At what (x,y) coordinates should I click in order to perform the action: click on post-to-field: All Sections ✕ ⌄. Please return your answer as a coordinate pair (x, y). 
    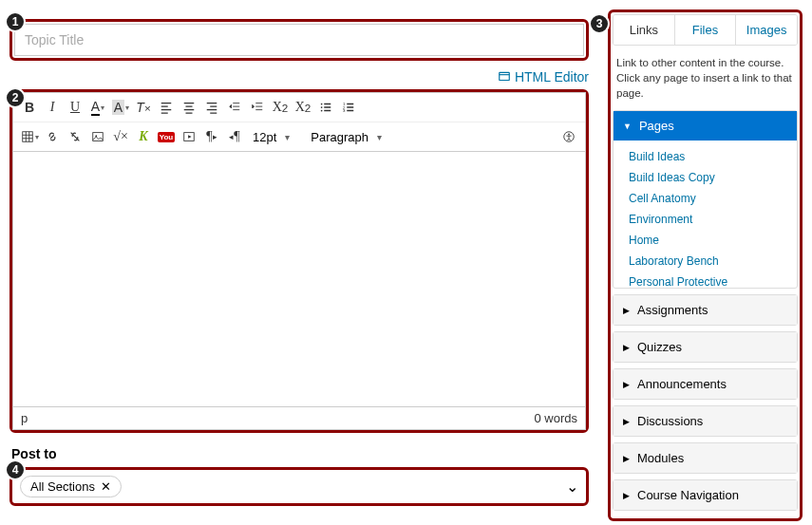
    Looking at the image, I should click on (299, 486).